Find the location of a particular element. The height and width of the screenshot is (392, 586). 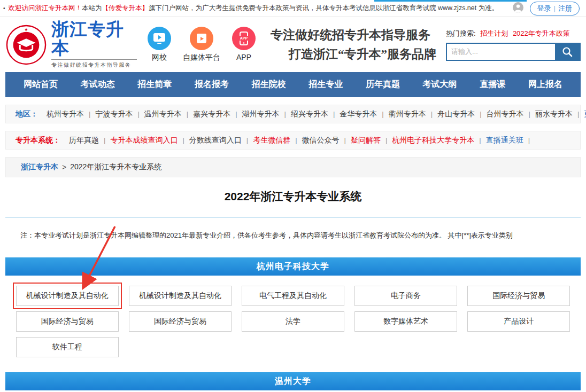

site-header: ★ 浙江专升本 专注做好统招专升本指导服务 网校 自媒体平台 APP APP 专… is located at coordinates (293, 45).